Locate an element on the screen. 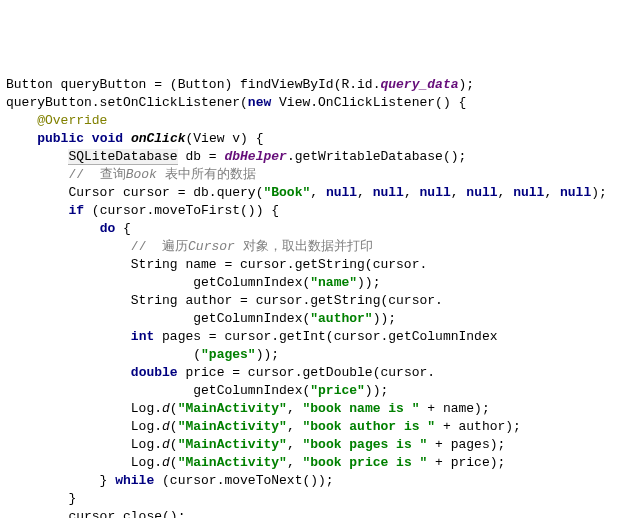  line-12: getColumnIndex("name")); is located at coordinates (193, 282).